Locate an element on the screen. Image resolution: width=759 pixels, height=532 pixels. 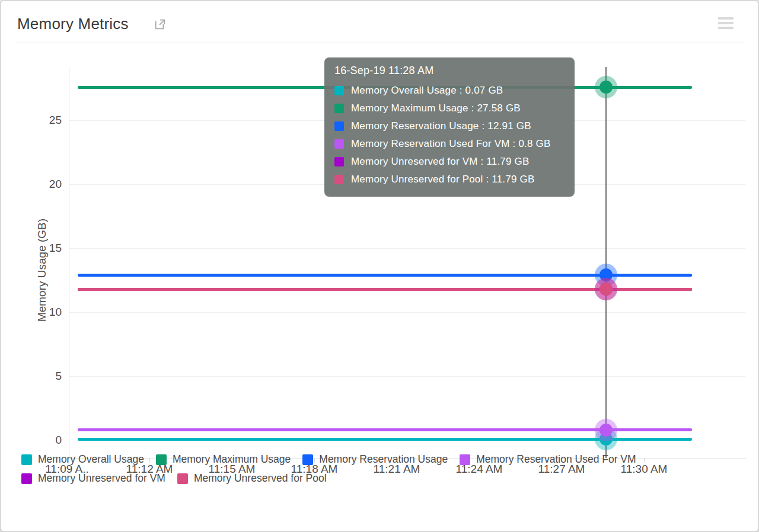
tooltip-series-value: Memory Maximum Usage : 27.58 GB is located at coordinates (436, 108).